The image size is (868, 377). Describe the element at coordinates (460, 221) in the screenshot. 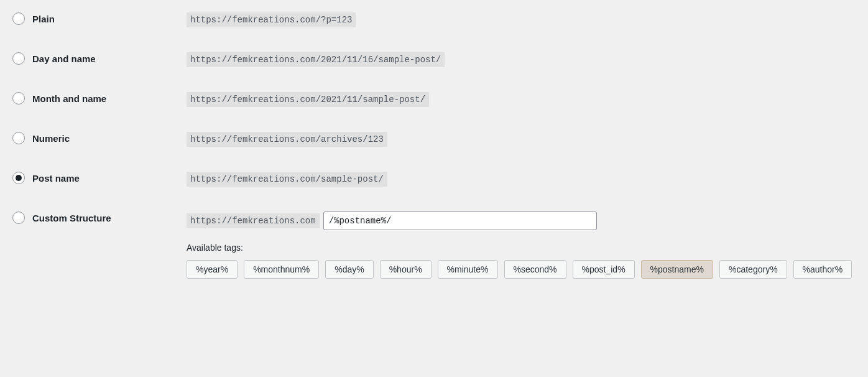

I see `custom-structure-input` at that location.